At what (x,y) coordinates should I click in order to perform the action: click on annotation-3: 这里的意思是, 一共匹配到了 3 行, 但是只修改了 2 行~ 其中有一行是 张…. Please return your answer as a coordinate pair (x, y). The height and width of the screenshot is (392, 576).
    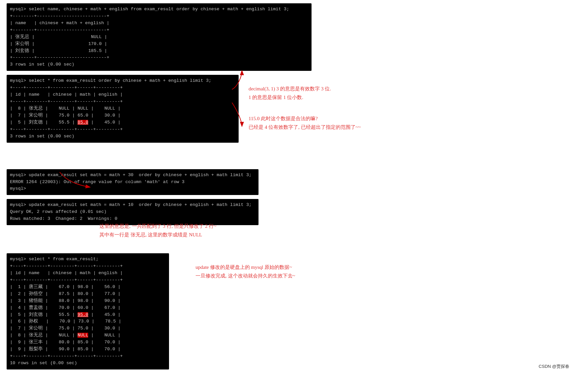
    Looking at the image, I should click on (158, 230).